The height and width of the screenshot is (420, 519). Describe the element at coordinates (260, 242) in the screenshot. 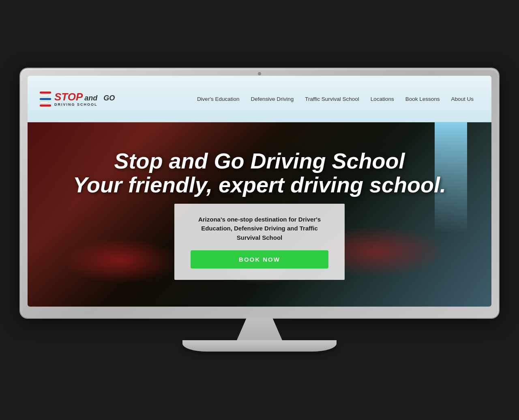

I see `hero-card: Arizona's one-stop destination for Drive…` at that location.